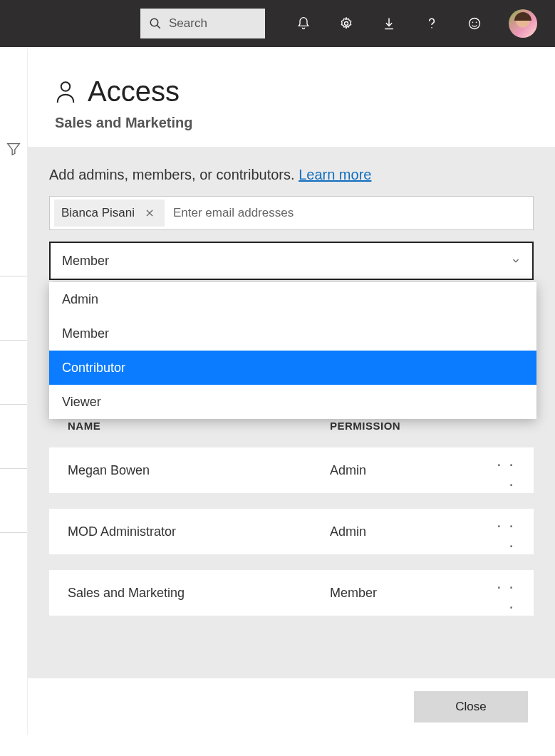  Describe the element at coordinates (291, 706) in the screenshot. I see `panel-footer: Close` at that location.